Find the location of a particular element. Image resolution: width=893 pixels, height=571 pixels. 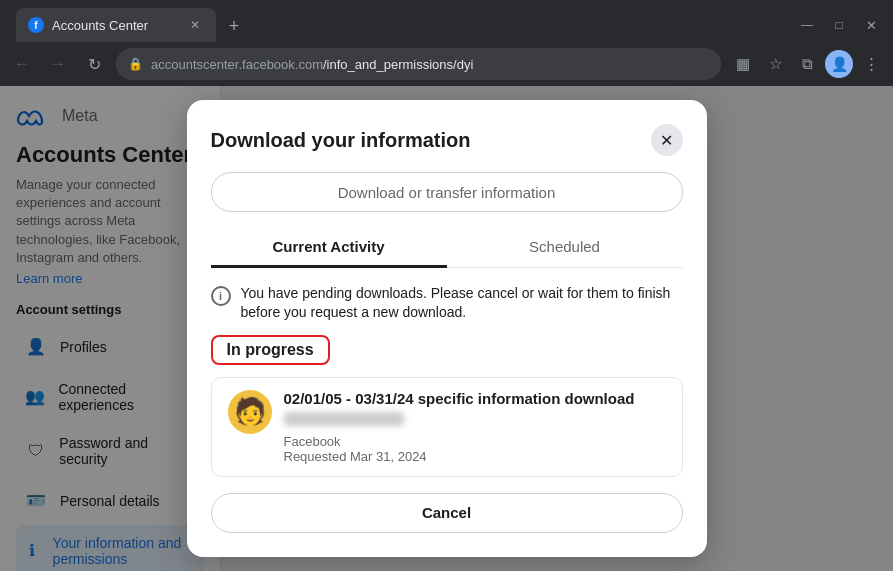

download-platform: Facebook is located at coordinates (475, 442).